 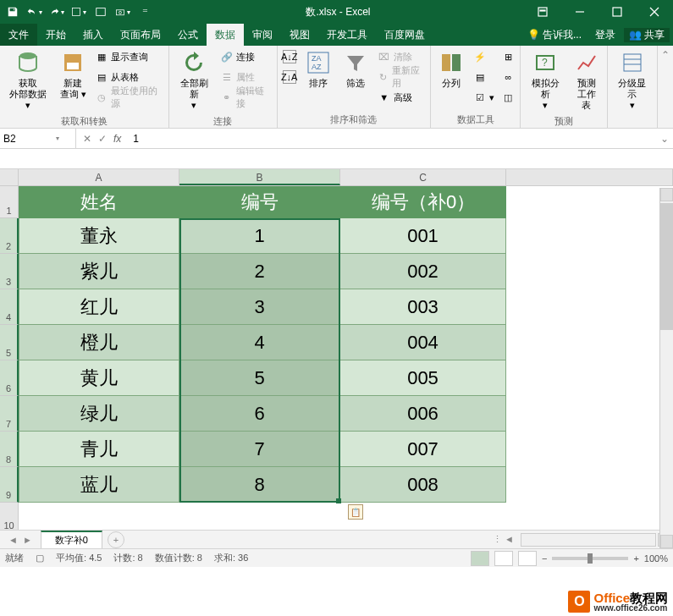 What do you see at coordinates (9, 307) in the screenshot?
I see `row-header-4: 4` at bounding box center [9, 307].